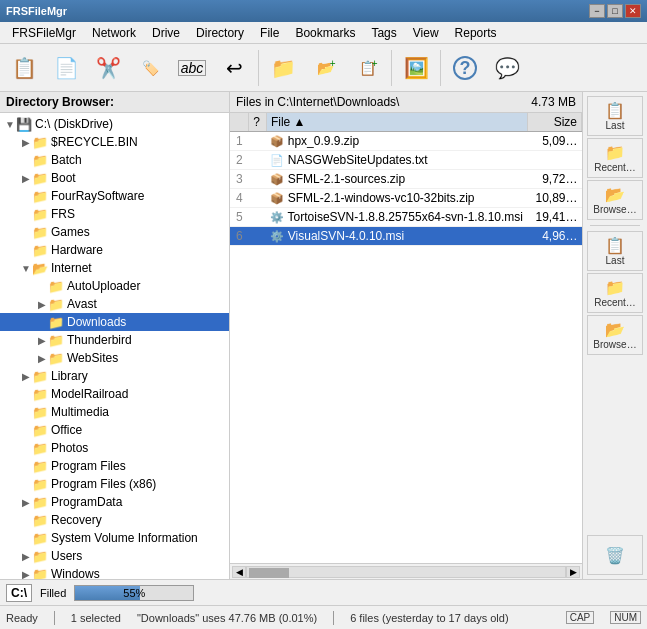 This screenshot has height=629, width=647. I want to click on expand-frs, so click(26, 214).